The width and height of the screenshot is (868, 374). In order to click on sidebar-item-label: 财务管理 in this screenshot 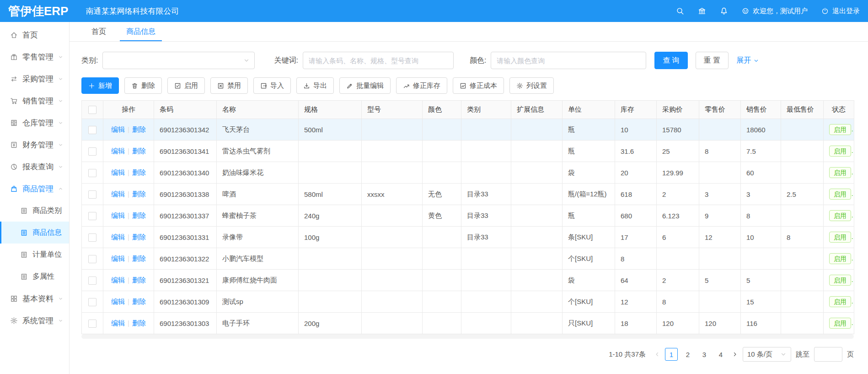, I will do `click(38, 145)`.